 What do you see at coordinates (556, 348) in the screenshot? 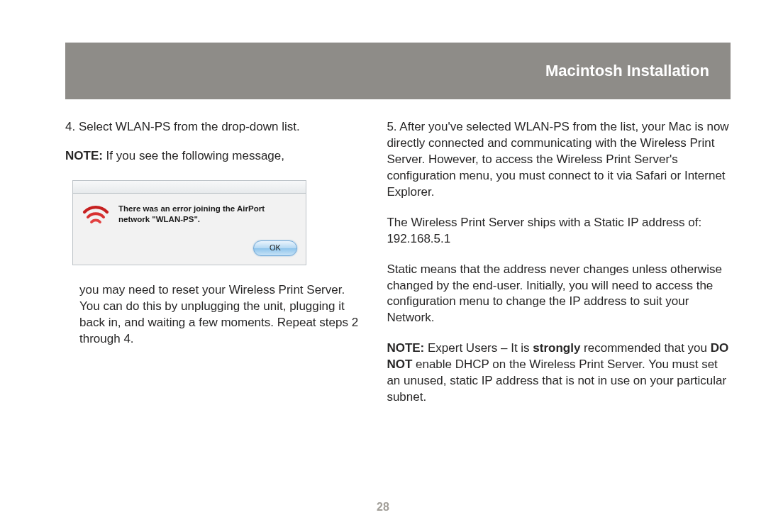
I see `note2-strongly: strongly` at bounding box center [556, 348].